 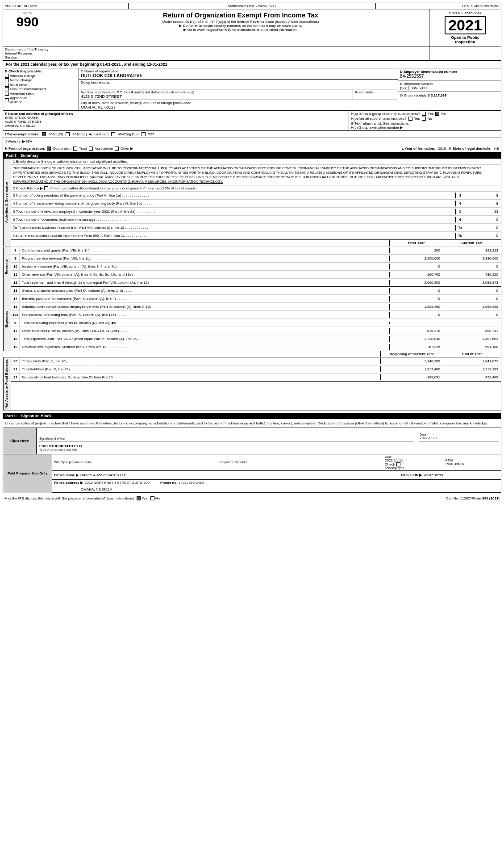 I want to click on item18-label: Total expenses. Add lines 13–17 (must eq…, so click(x=204, y=339).